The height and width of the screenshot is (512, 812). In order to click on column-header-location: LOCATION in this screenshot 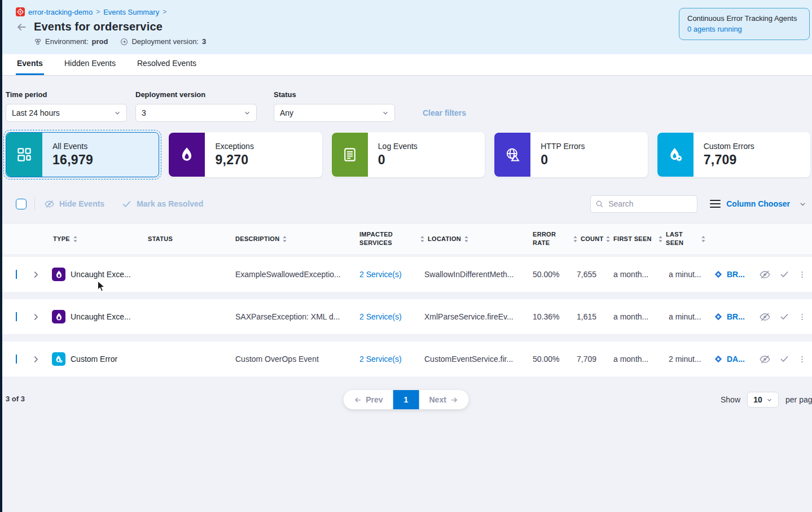, I will do `click(473, 239)`.